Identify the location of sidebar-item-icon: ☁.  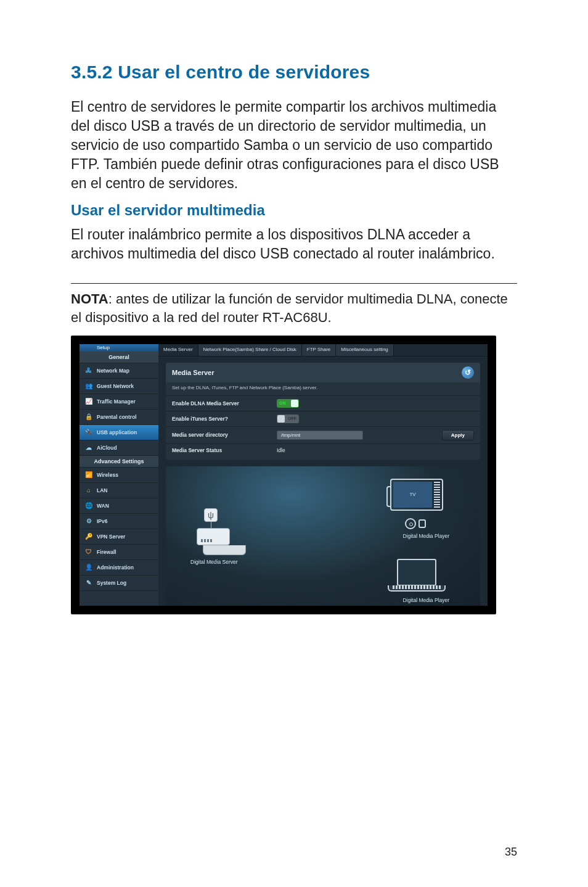
(89, 448).